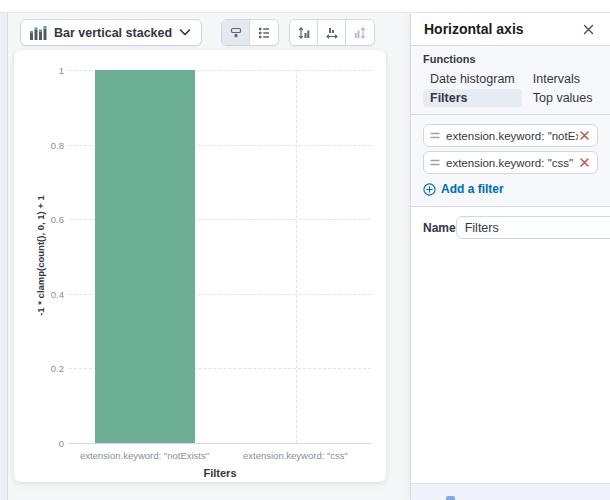 This screenshot has height=500, width=610. I want to click on panel-footer, so click(510, 492).